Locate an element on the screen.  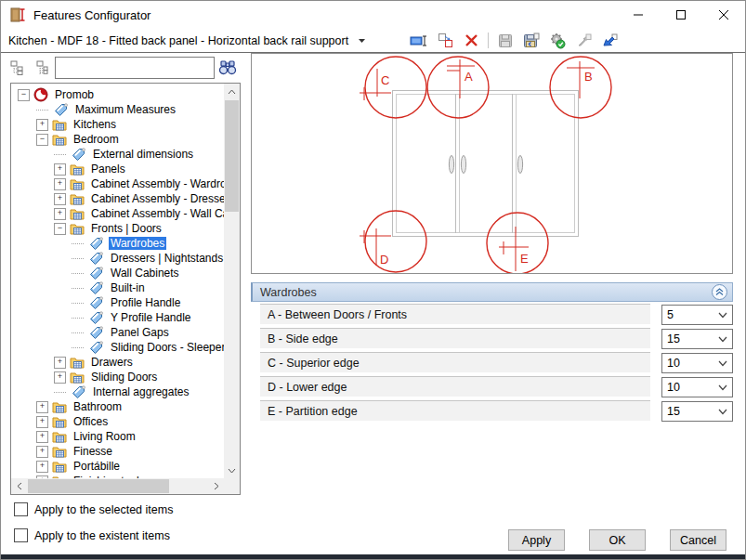
tree-item: External dimensions is located at coordinates (117, 154).